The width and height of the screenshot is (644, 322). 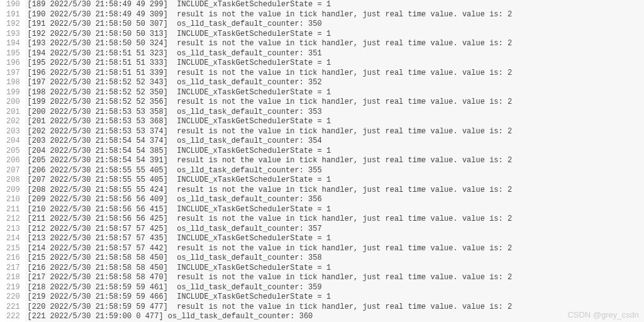 What do you see at coordinates (13, 210) in the screenshot?
I see `line-number: 211` at bounding box center [13, 210].